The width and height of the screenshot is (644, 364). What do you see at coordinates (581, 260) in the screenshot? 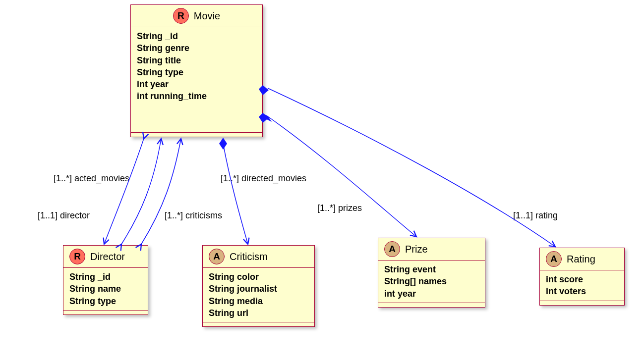
I see `class-rating-name: Rating` at bounding box center [581, 260].